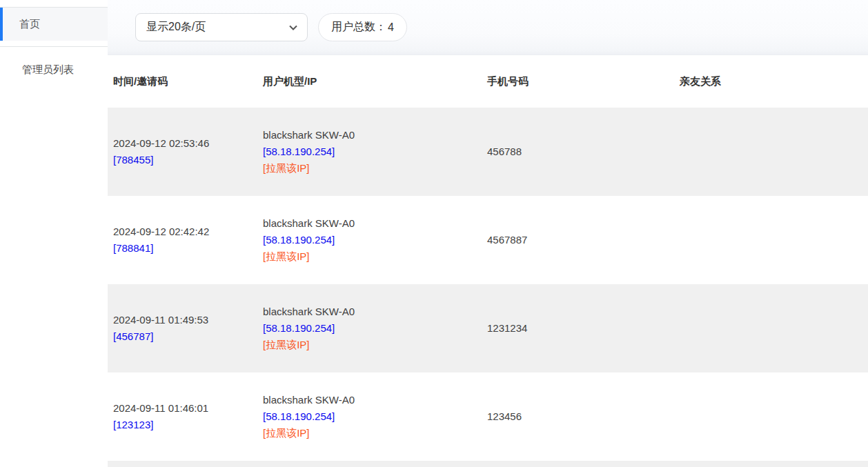 The height and width of the screenshot is (467, 868). I want to click on phone-cell: 123456, so click(584, 417).